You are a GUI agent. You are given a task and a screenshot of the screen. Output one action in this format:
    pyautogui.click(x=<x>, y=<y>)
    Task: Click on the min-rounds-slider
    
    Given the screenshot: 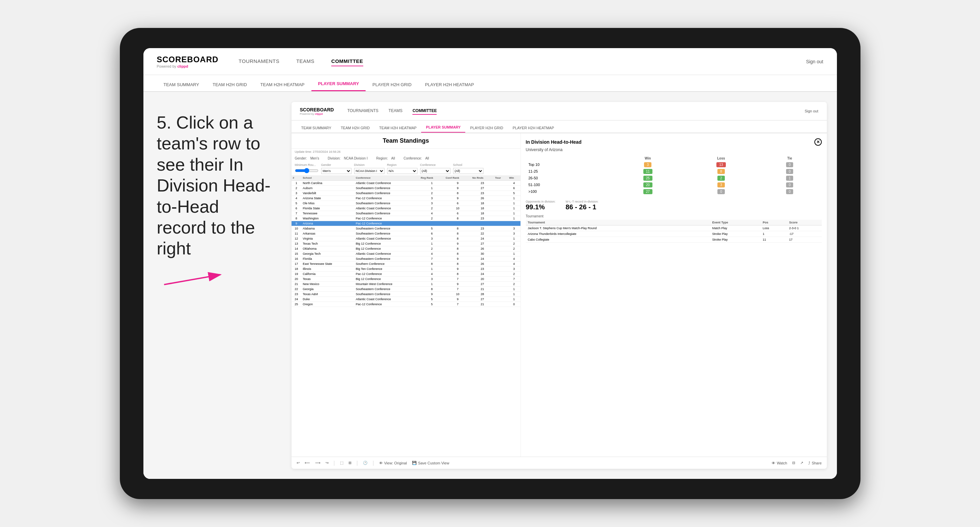 What is the action you would take?
    pyautogui.click(x=307, y=170)
    